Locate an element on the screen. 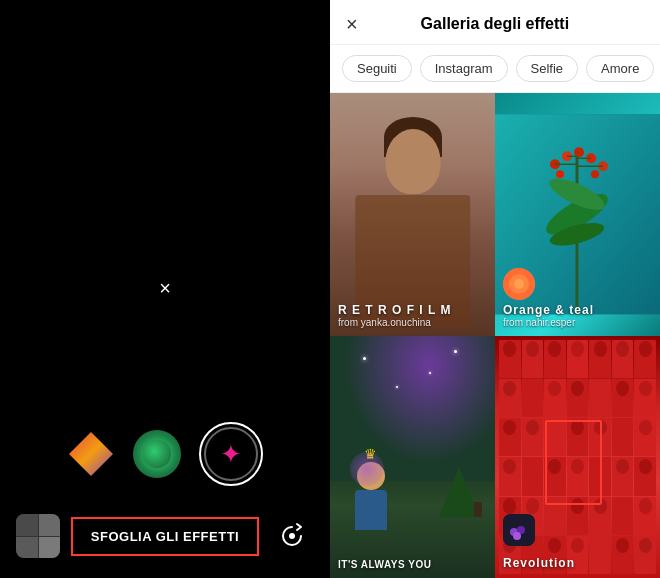  flip-camera-button is located at coordinates (292, 536).